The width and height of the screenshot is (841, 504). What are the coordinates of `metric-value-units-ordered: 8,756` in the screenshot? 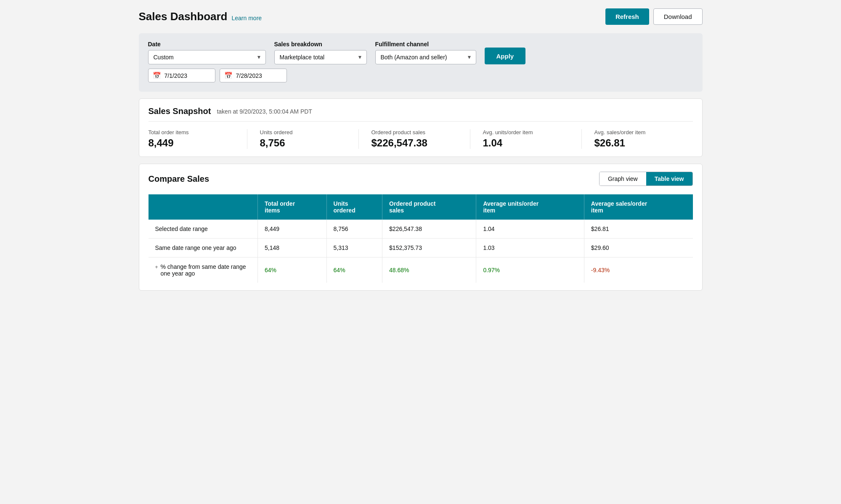 It's located at (305, 143).